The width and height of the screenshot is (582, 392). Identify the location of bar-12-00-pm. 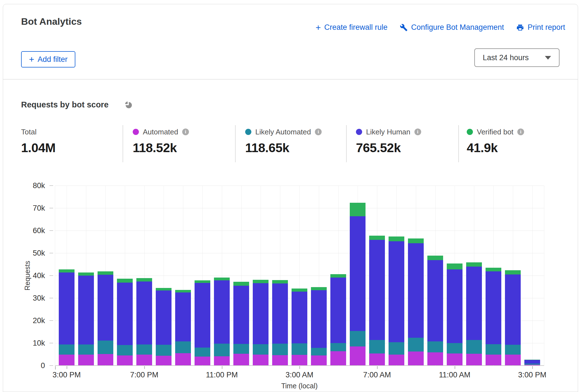
(474, 314).